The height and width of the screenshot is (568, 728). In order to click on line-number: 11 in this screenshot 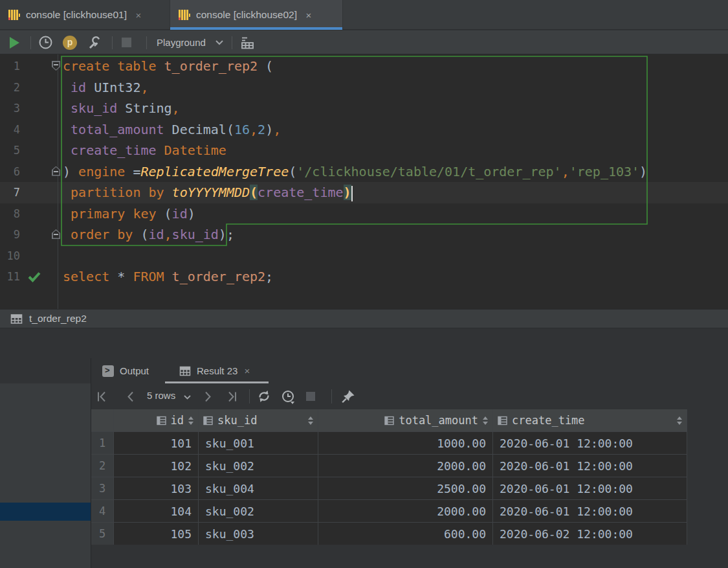, I will do `click(10, 277)`.